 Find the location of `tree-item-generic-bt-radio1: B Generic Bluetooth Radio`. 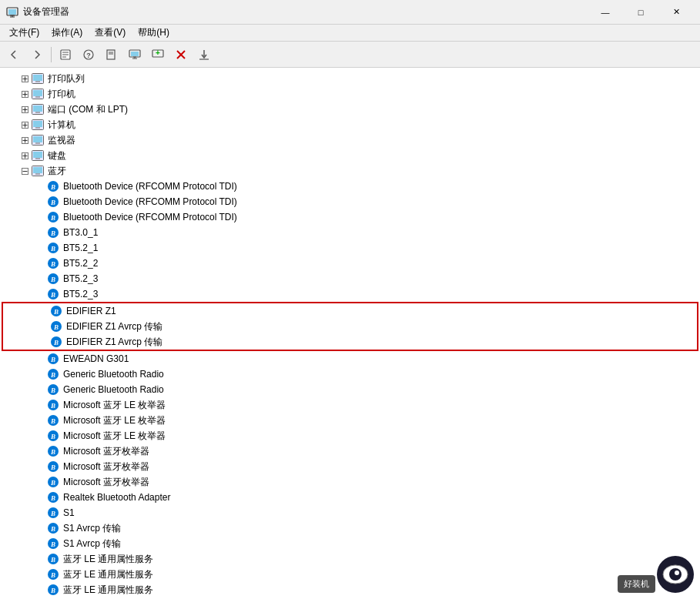

tree-item-generic-bt-radio1: B Generic Bluetooth Radio is located at coordinates (350, 374).